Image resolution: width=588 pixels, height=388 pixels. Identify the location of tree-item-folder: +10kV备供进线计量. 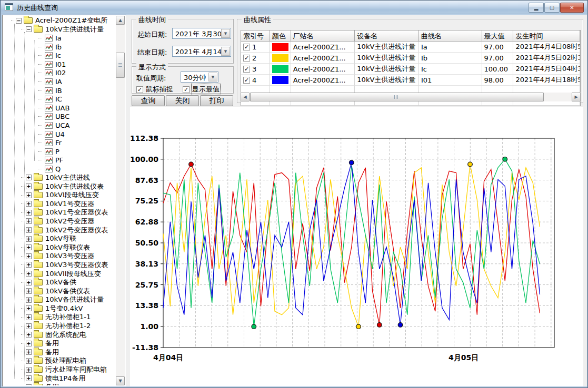
(68, 300).